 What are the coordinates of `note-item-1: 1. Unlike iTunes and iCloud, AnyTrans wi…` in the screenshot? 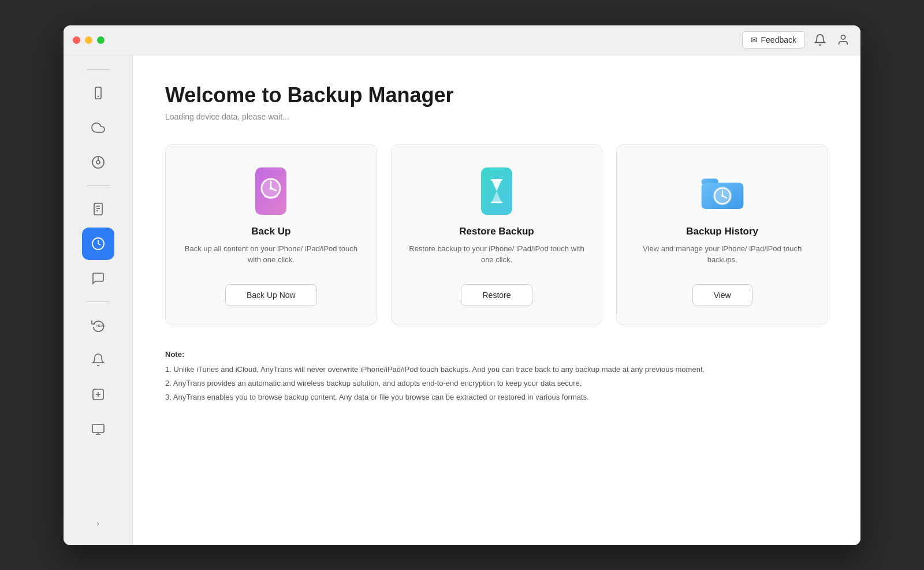 It's located at (497, 370).